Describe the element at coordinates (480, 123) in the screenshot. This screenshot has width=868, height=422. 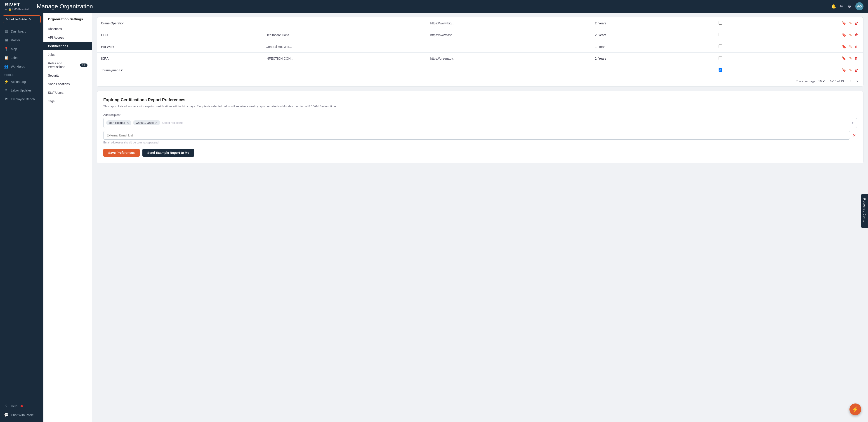
I see `recipient-input-box: Ben Holmes ✕ Chris L. Oneil ✕ Select rec…` at that location.